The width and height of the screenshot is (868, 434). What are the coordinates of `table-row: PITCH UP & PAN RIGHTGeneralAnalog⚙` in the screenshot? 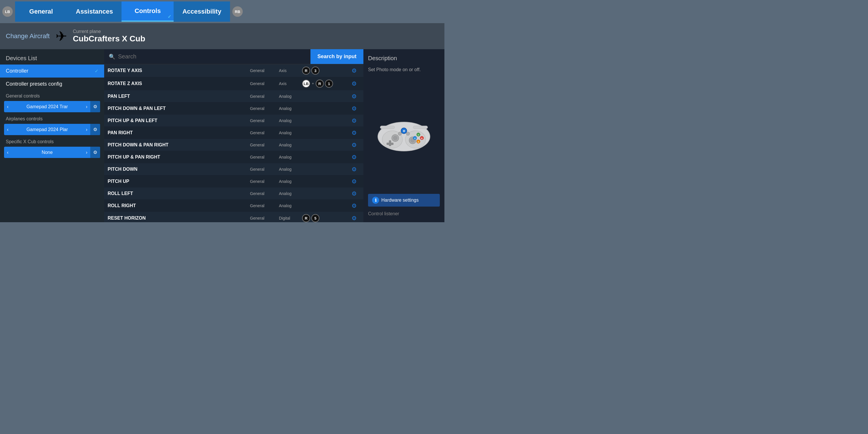 It's located at (234, 157).